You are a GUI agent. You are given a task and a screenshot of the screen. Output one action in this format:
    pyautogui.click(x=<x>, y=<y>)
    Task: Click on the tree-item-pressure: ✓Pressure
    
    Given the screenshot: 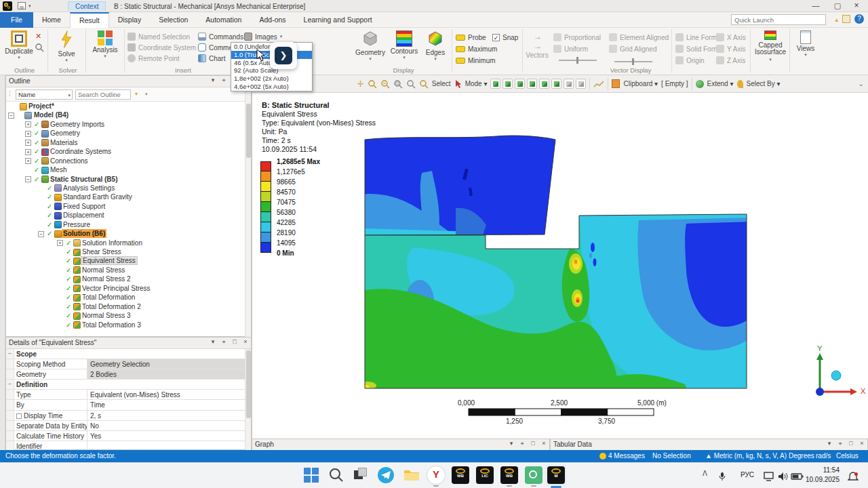 What is the action you would take?
    pyautogui.click(x=125, y=225)
    